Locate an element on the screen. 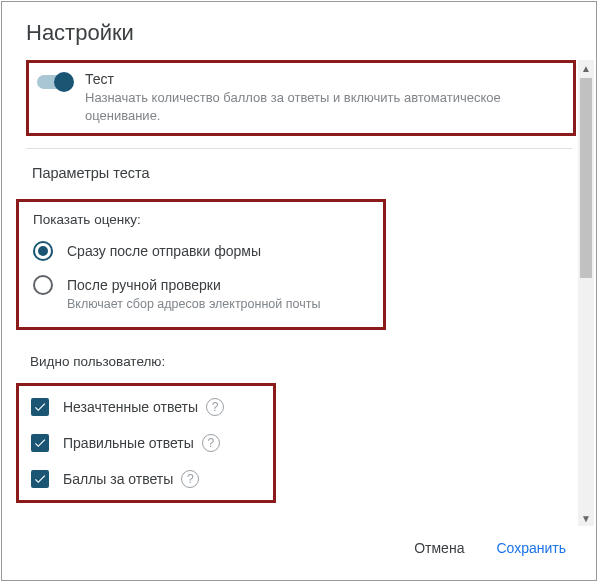  radio-description: Включает сбор адресов электронной почты is located at coordinates (220, 304).